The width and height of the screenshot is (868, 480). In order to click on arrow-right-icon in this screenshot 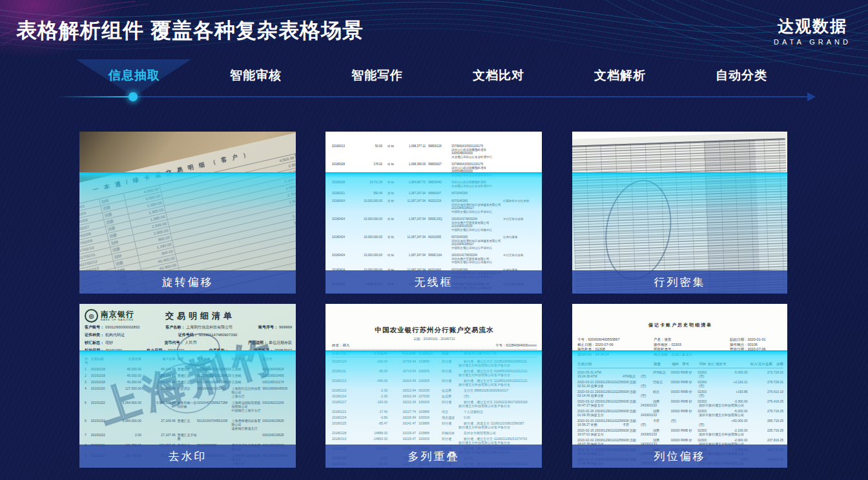, I will do `click(811, 97)`.